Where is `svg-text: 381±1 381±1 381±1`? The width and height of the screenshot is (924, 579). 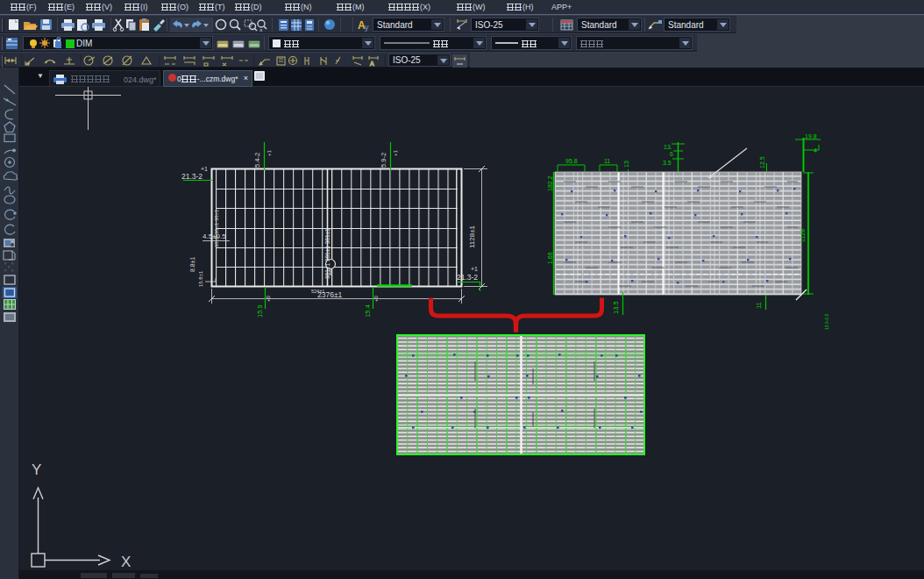
svg-text: 381±1 381±1 381±1 is located at coordinates (328, 254).